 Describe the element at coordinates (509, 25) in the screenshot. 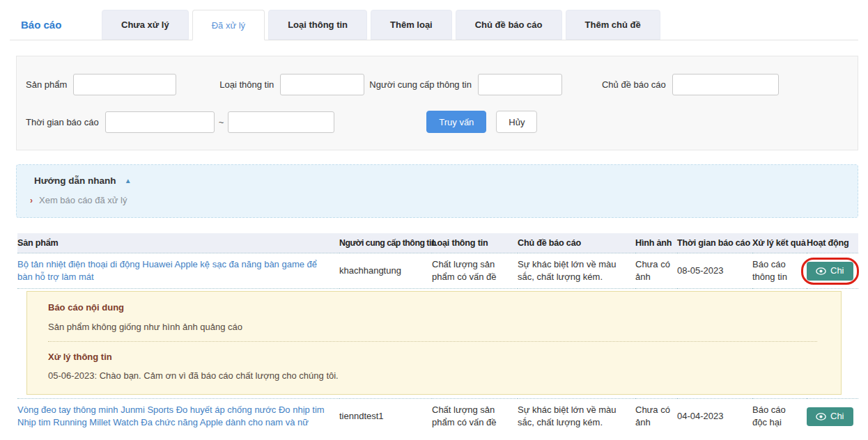

I see `tab-chu-de-bao-cao: Chủ đề báo cáo` at that location.